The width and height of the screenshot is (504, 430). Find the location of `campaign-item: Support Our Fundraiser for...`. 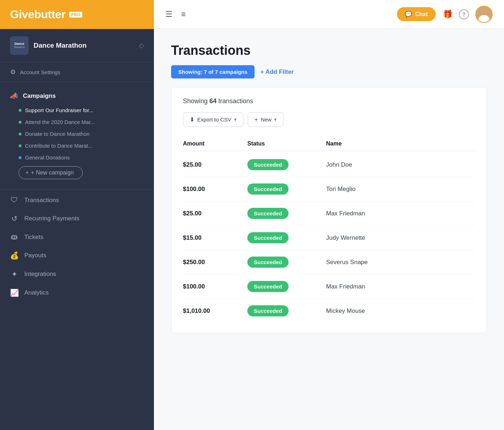

campaign-item: Support Our Fundraiser for... is located at coordinates (77, 110).